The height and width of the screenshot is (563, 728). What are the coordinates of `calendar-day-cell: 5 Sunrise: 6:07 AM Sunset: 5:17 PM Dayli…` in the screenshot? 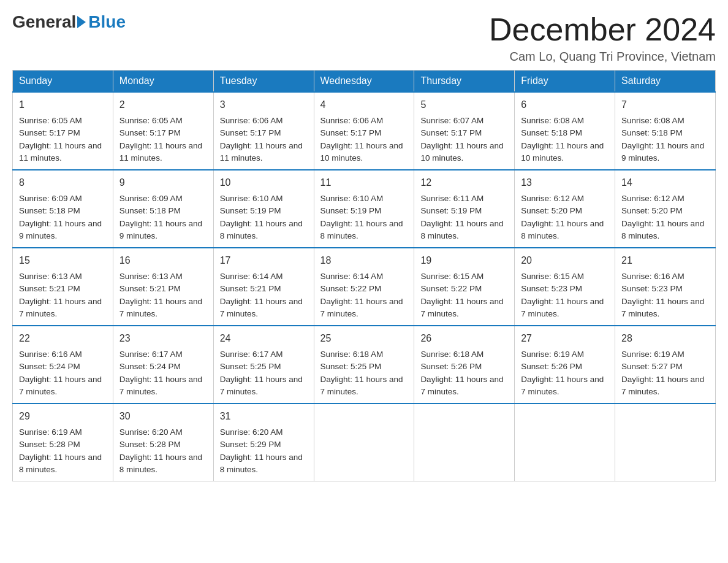 It's located at (464, 131).